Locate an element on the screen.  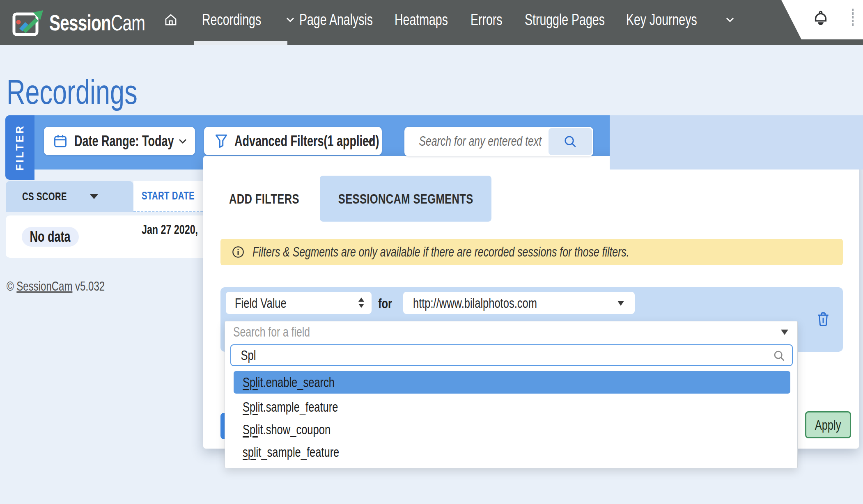
field-search-box is located at coordinates (512, 355).